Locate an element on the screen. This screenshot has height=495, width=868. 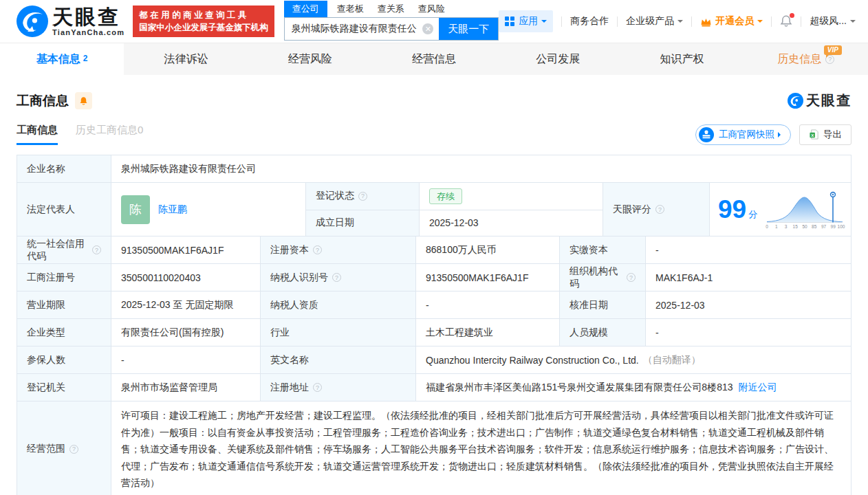
search-tab-company: 查公司 is located at coordinates (305, 9).